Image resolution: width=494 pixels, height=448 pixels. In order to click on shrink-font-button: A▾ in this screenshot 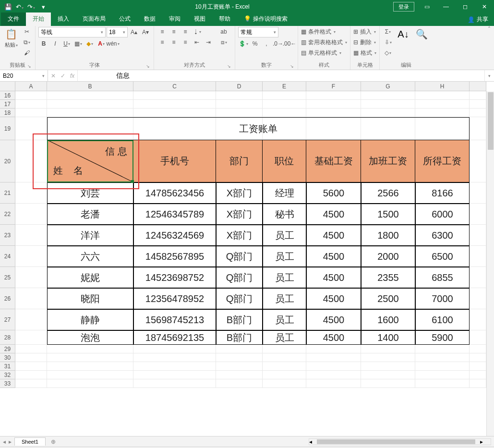, I will do `click(145, 32)`.